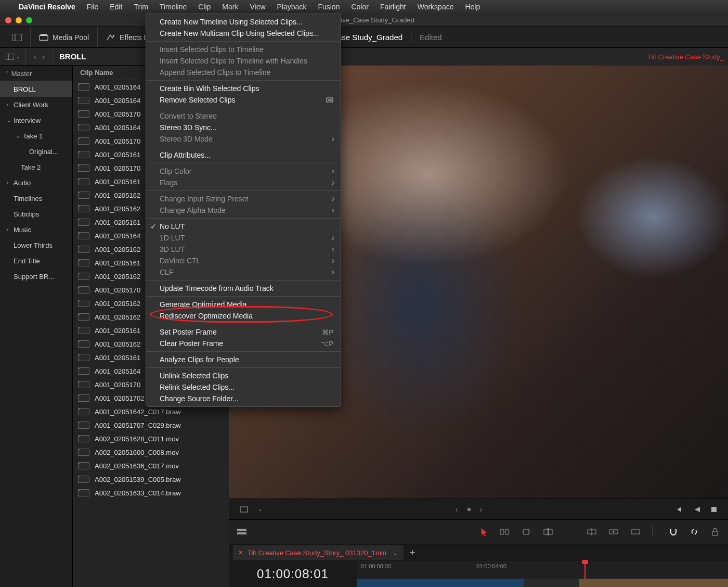 This screenshot has width=728, height=587. I want to click on menu-view: View, so click(257, 7).